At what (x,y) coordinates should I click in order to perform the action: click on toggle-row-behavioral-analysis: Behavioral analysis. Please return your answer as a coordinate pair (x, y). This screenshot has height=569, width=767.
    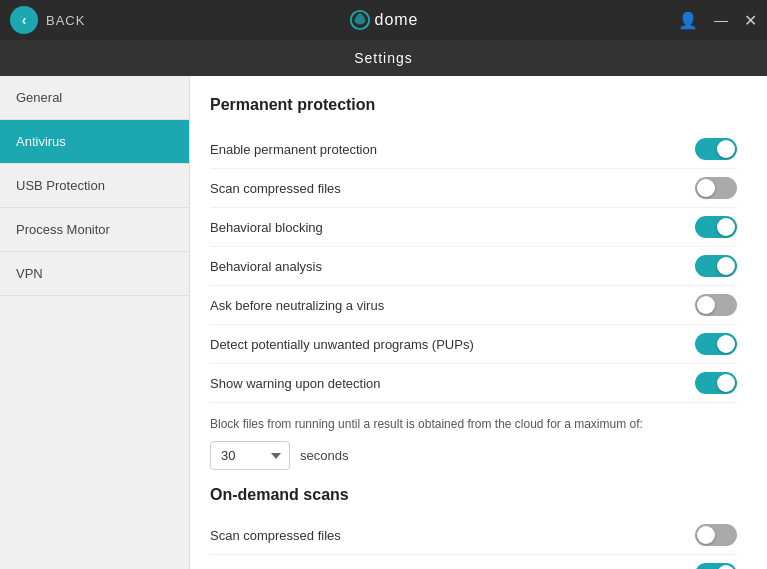
    Looking at the image, I should click on (474, 266).